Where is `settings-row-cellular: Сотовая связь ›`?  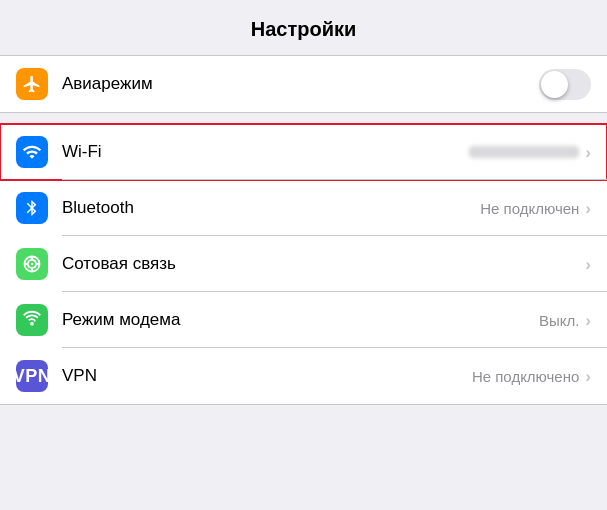 settings-row-cellular: Сотовая связь › is located at coordinates (304, 264).